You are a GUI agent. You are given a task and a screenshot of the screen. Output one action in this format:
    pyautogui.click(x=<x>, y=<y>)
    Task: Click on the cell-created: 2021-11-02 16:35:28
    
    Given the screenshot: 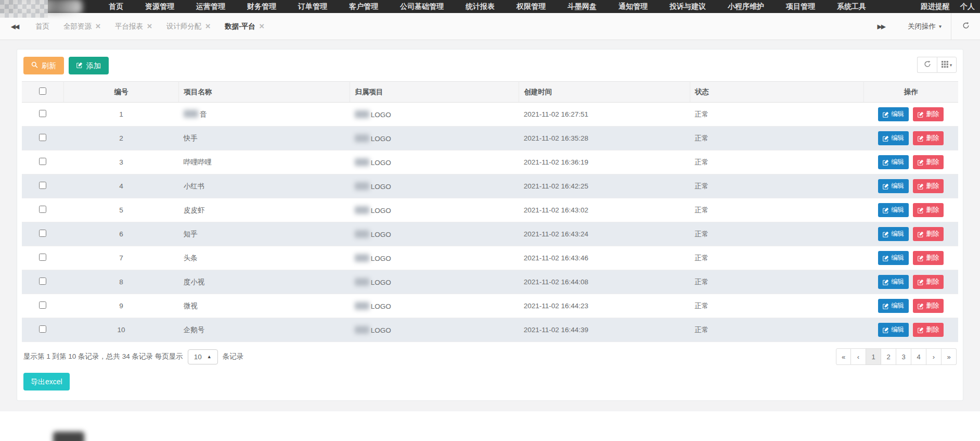 What is the action you would take?
    pyautogui.click(x=604, y=138)
    